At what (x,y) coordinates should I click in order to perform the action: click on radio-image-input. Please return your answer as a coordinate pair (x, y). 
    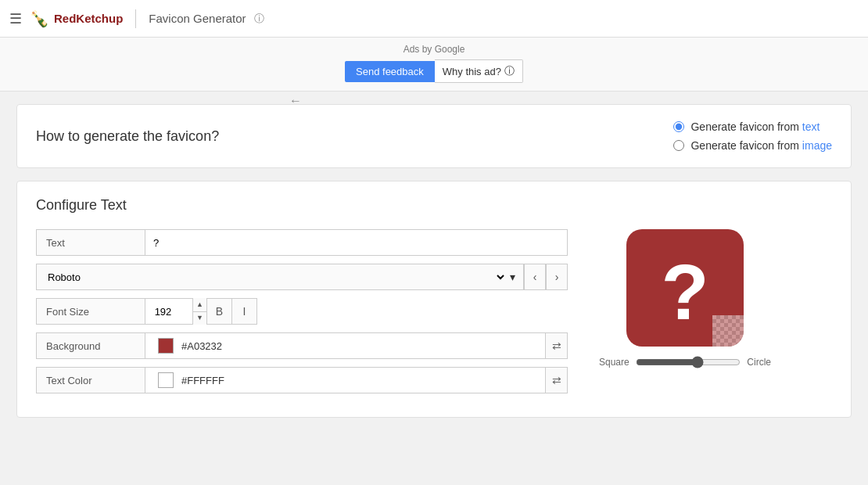
    Looking at the image, I should click on (679, 146).